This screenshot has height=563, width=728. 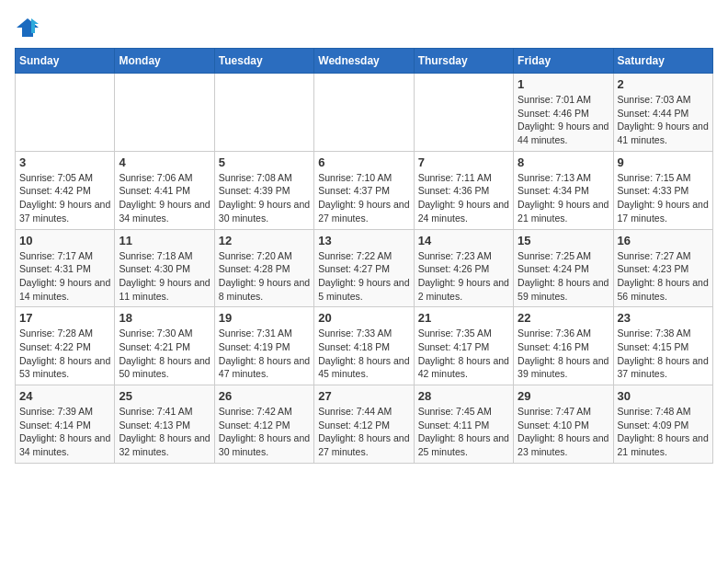 I want to click on day-number: 17, so click(x=64, y=318).